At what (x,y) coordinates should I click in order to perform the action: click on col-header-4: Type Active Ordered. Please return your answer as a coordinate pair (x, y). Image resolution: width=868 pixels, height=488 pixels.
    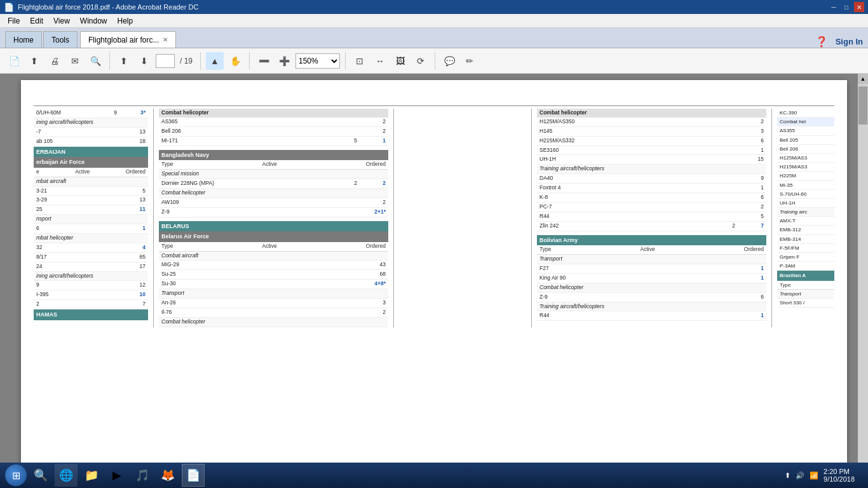
    Looking at the image, I should click on (652, 250).